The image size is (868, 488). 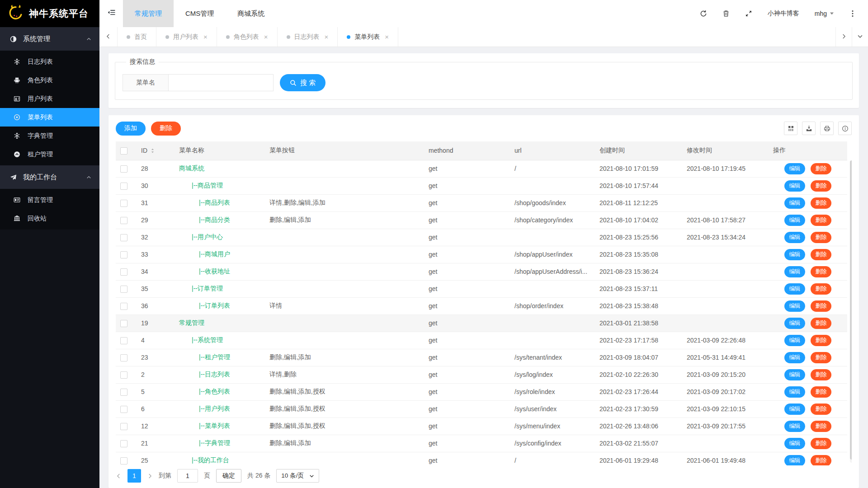 I want to click on menu-name-link: |--商品列表, so click(x=214, y=202).